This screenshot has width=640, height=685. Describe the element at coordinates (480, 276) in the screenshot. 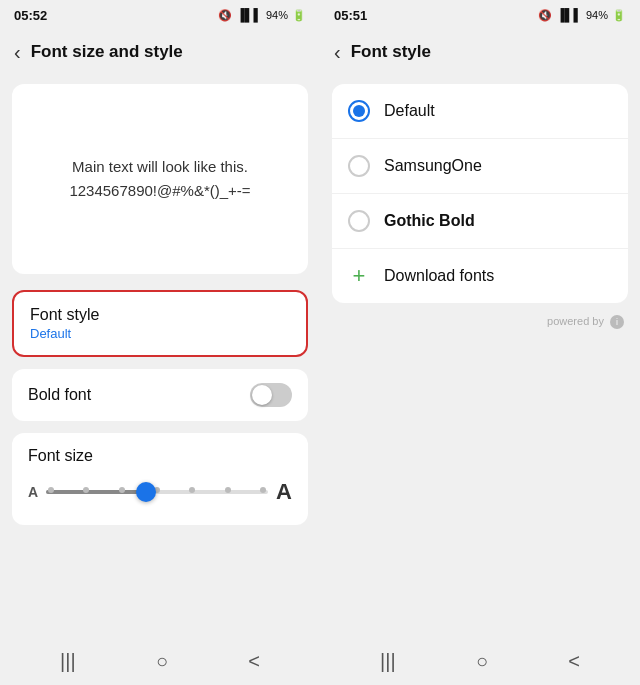

I see `download-fonts-item: + Download fonts` at that location.